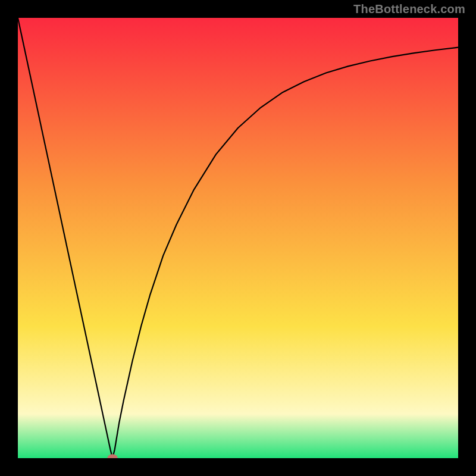  I want to click on watermark-text: TheBottleneck.com, so click(409, 10).